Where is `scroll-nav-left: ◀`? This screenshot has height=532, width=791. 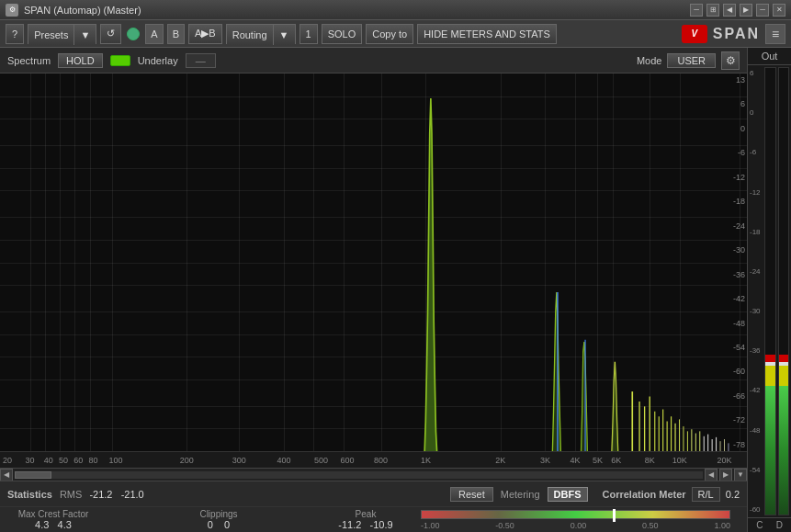
scroll-nav-left: ◀ is located at coordinates (711, 475).